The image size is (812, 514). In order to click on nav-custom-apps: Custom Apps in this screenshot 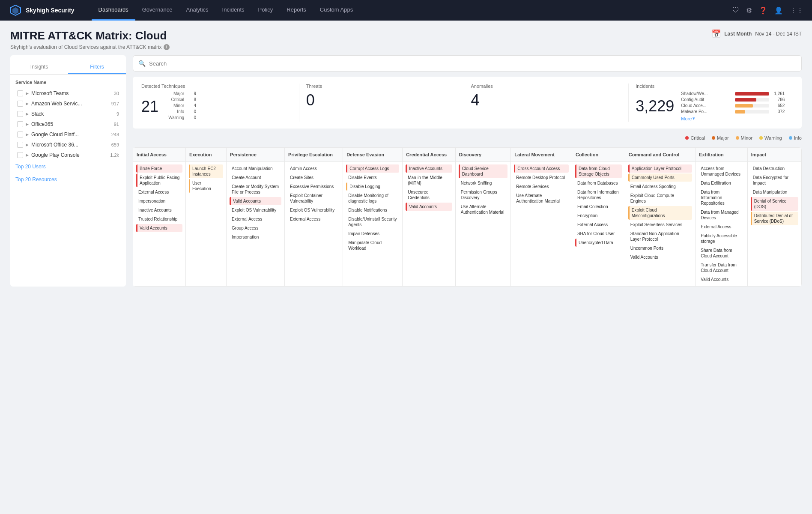, I will do `click(337, 10)`.